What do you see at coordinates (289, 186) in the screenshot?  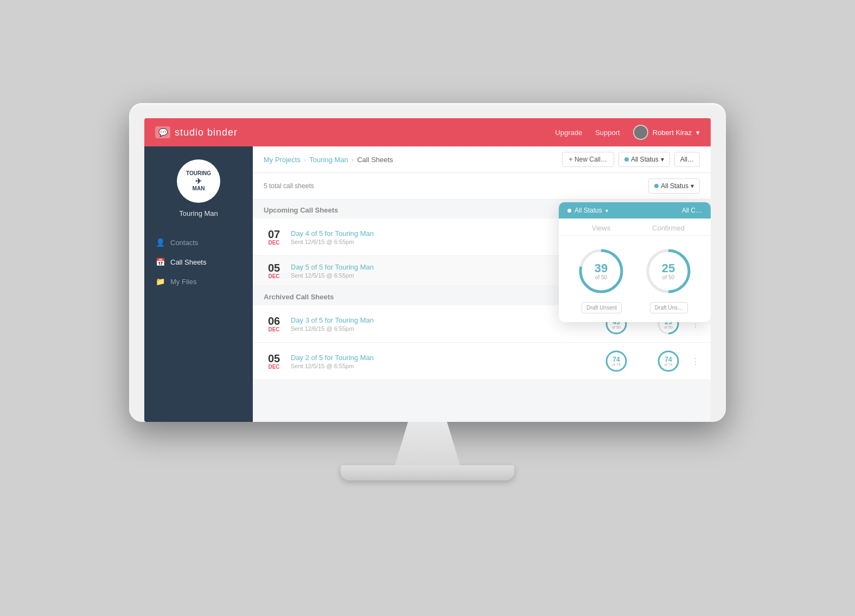 I see `total-count: 5 total call sheets` at bounding box center [289, 186].